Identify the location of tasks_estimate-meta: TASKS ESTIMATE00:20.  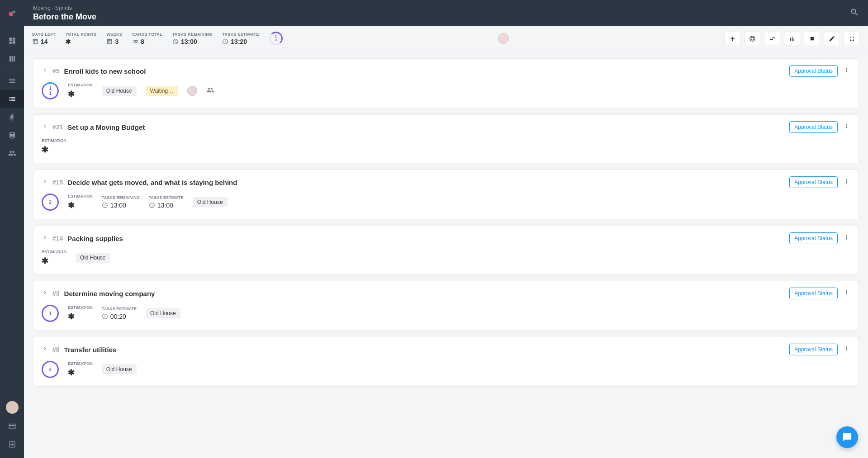
(119, 313).